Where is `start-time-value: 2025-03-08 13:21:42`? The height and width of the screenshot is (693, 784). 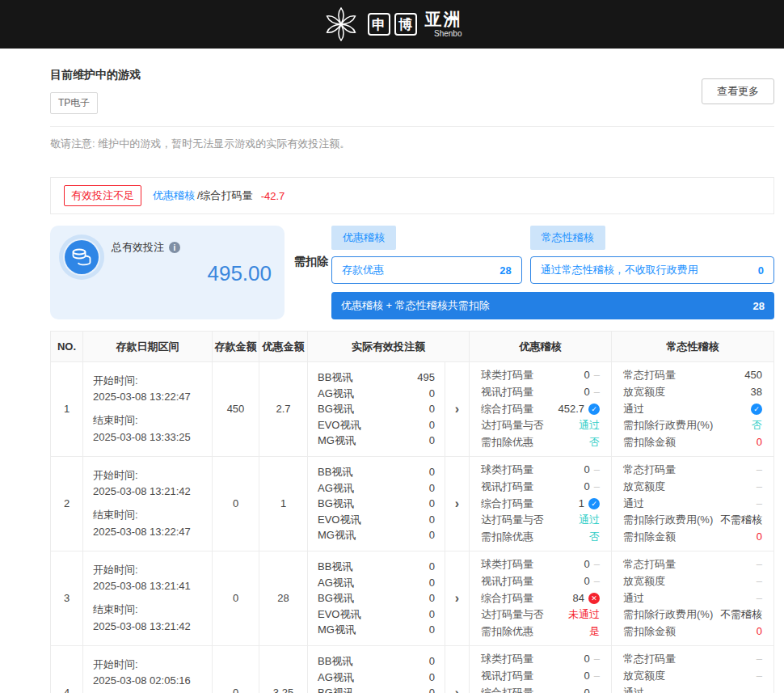 start-time-value: 2025-03-08 13:21:42 is located at coordinates (147, 492).